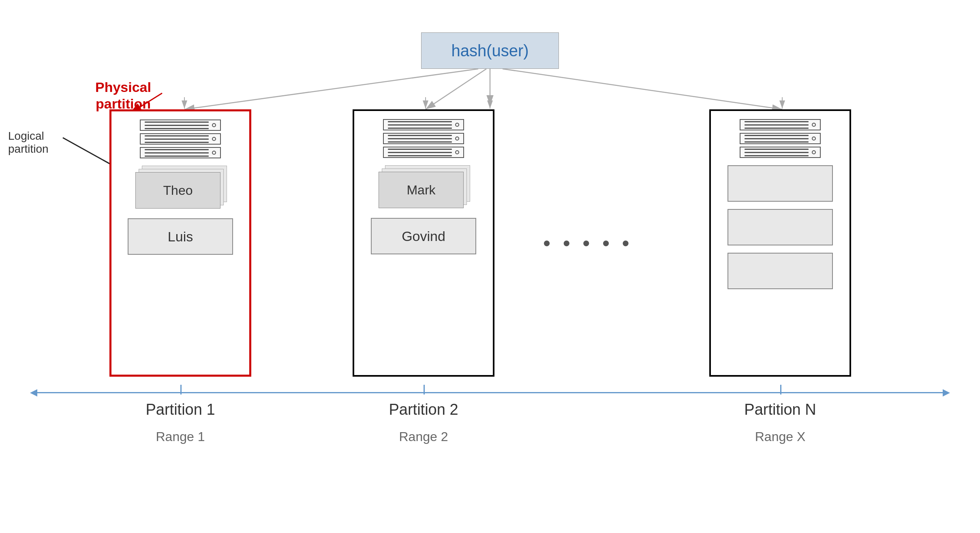 Image resolution: width=980 pixels, height=533 pixels. Describe the element at coordinates (178, 190) in the screenshot. I see `theo-card: Theo` at that location.